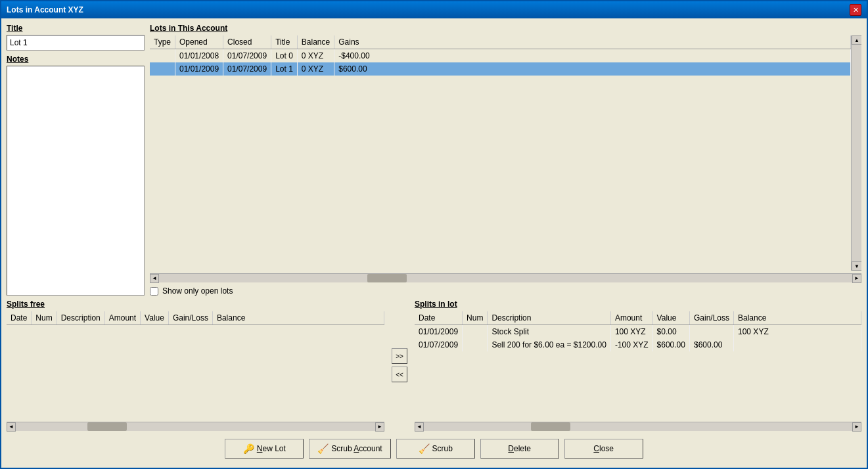 The width and height of the screenshot is (868, 469). I want to click on splits-lot-scroll: Date Num Description Amount Value Gain/L…, so click(638, 365).